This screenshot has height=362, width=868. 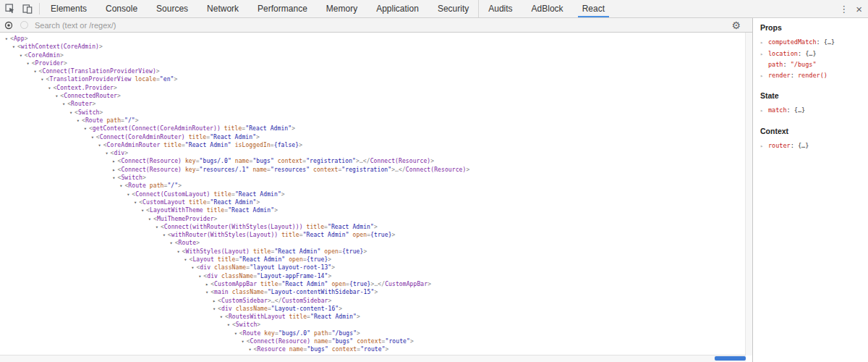 What do you see at coordinates (376, 169) in the screenshot?
I see `tree-row: ▸<Connect(Resource) key="resources/.1" n…` at bounding box center [376, 169].